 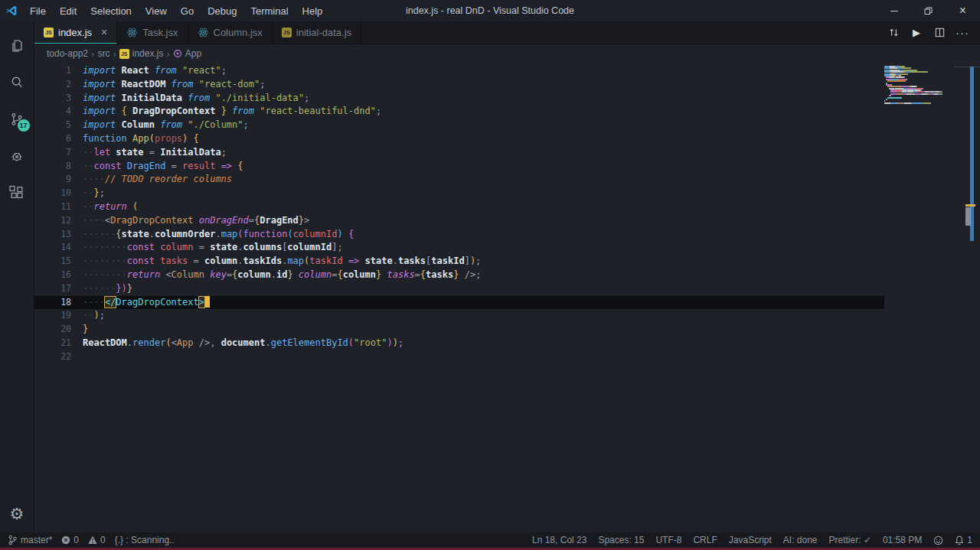 What do you see at coordinates (459, 289) in the screenshot?
I see `code-line: 17······})}` at bounding box center [459, 289].